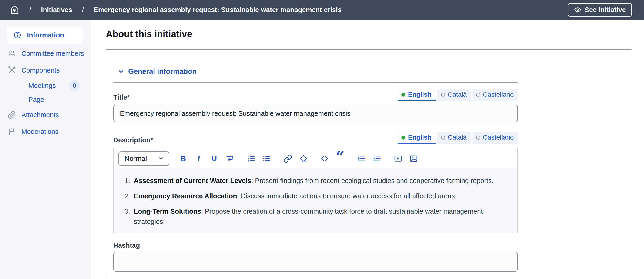 The height and width of the screenshot is (279, 644). I want to click on indent-decrease-icon, so click(377, 159).